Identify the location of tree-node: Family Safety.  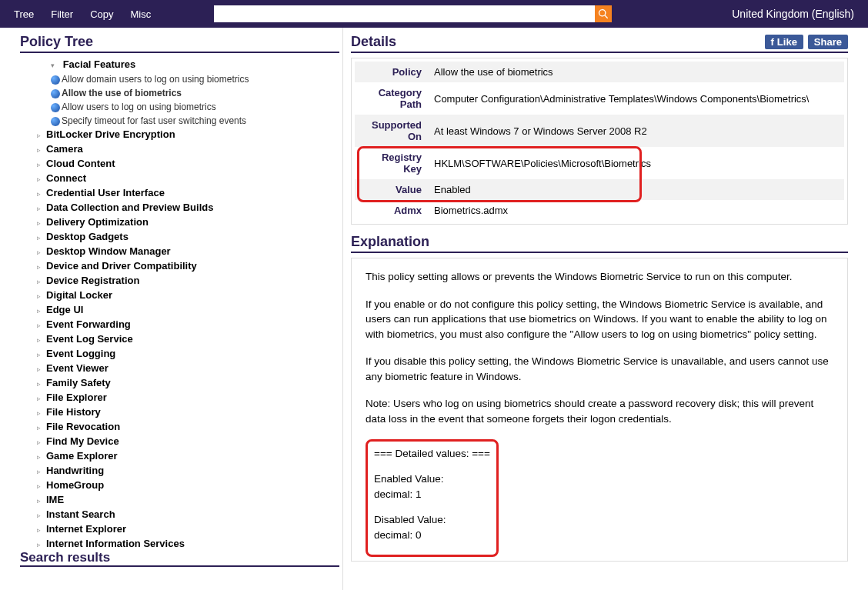
(78, 383).